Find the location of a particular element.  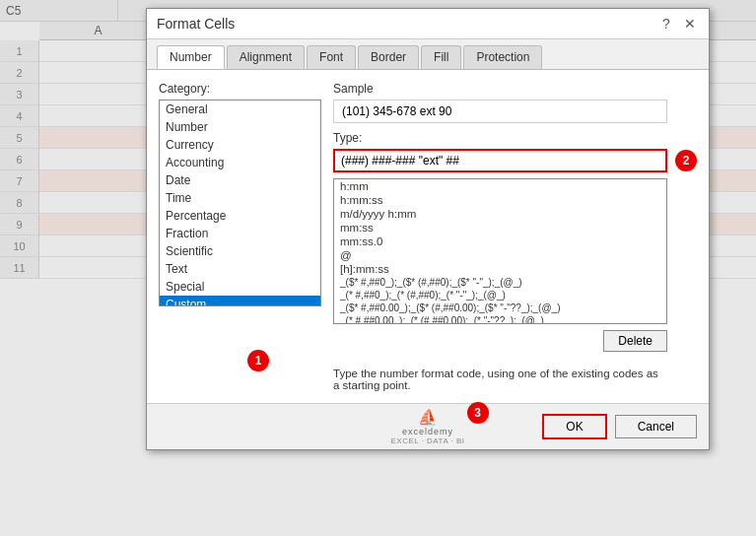

hint-text: Type the number format code, using one o… is located at coordinates (501, 379).